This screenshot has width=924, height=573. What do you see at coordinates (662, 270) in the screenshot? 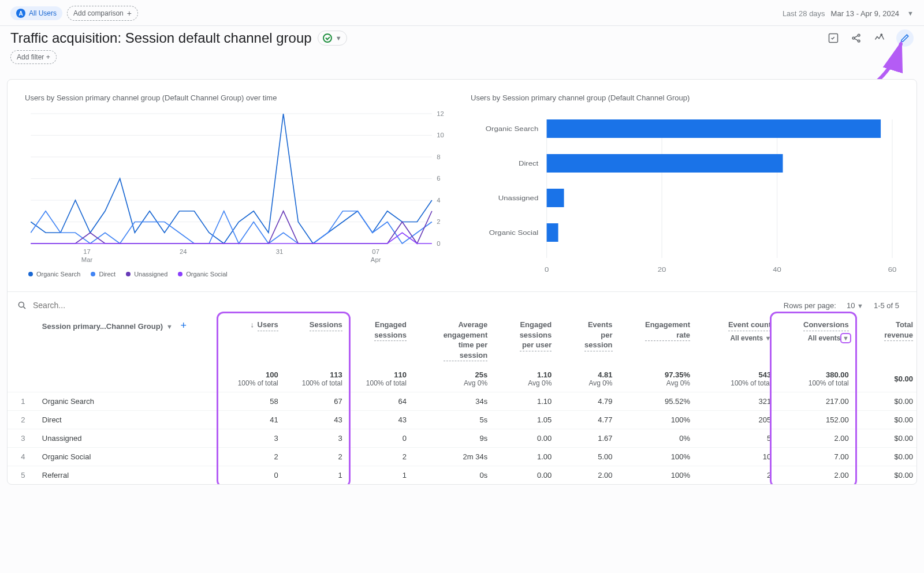
I see `svg-text: 20` at bounding box center [662, 270].